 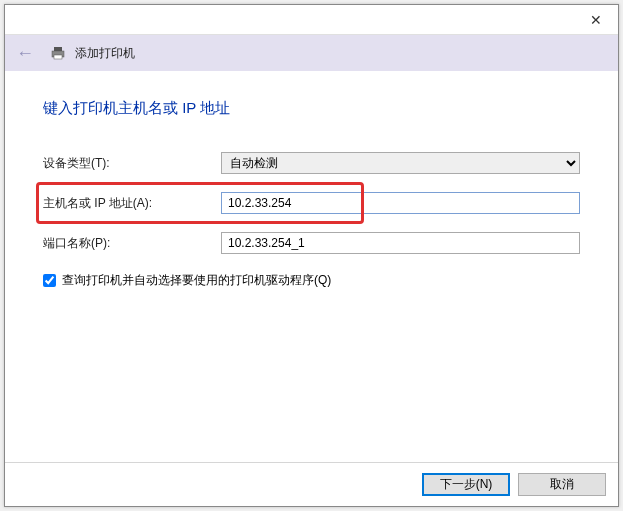 What do you see at coordinates (312, 53) in the screenshot?
I see `wizard-header: ← 添加打印机` at bounding box center [312, 53].